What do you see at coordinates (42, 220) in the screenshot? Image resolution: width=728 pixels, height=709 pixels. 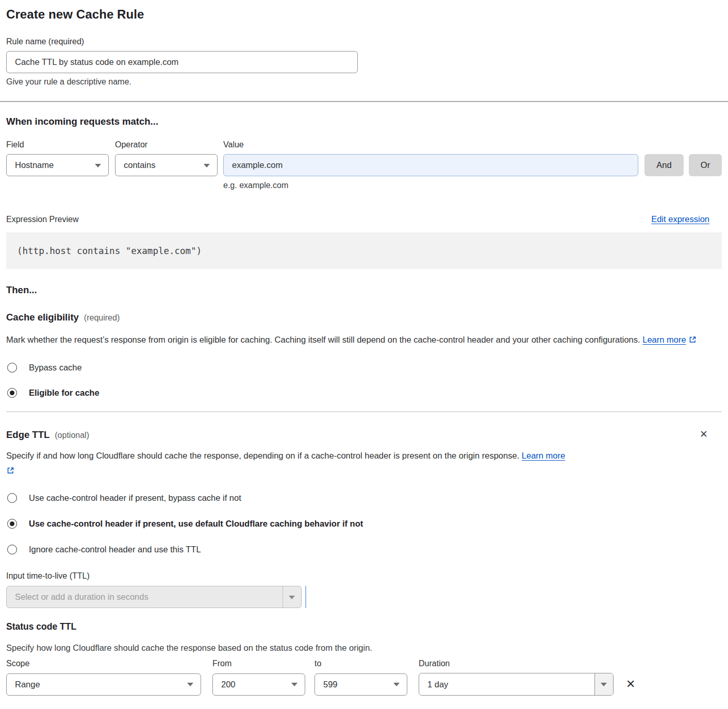 I see `expression-preview-label: Expression Preview` at bounding box center [42, 220].